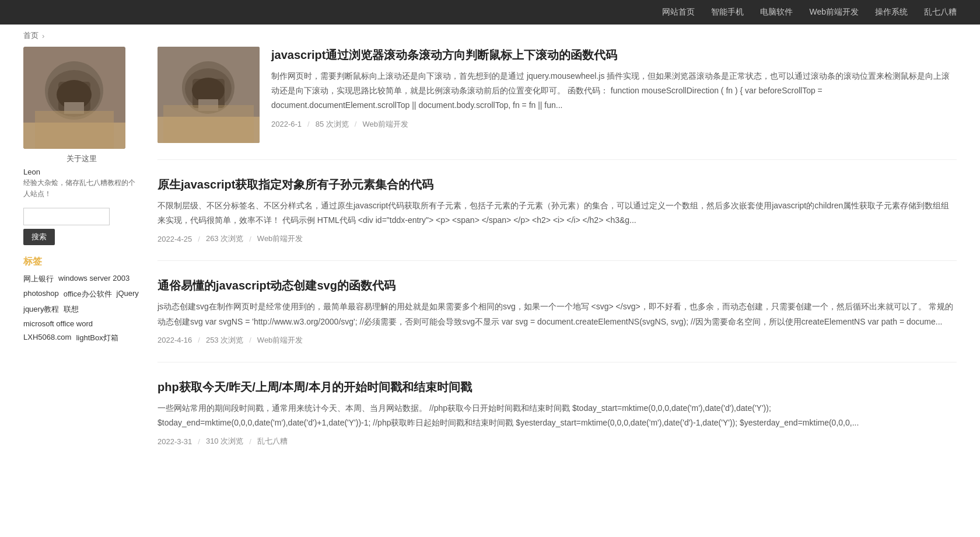 The width and height of the screenshot is (980, 537). Describe the element at coordinates (66, 217) in the screenshot. I see `search-input` at that location.